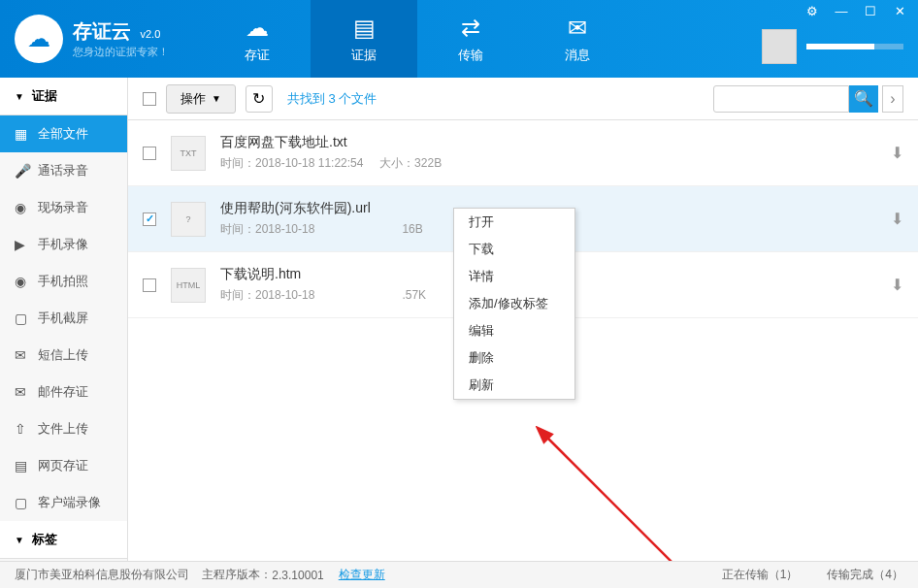 The width and height of the screenshot is (918, 588). Describe the element at coordinates (332, 99) in the screenshot. I see `file-count-label: 共找到 3 个文件` at that location.